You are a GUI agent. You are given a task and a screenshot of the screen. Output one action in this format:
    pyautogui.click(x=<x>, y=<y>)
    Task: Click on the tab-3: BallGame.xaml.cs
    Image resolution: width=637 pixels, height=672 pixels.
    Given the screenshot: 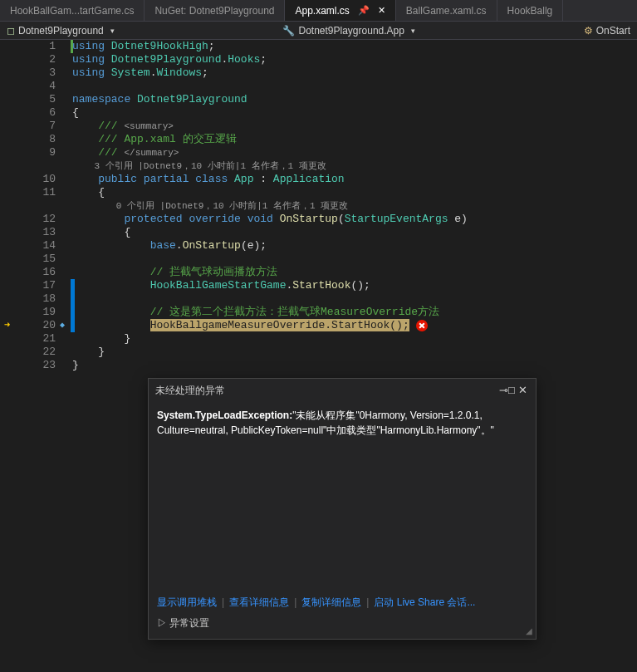 What is the action you would take?
    pyautogui.click(x=447, y=10)
    